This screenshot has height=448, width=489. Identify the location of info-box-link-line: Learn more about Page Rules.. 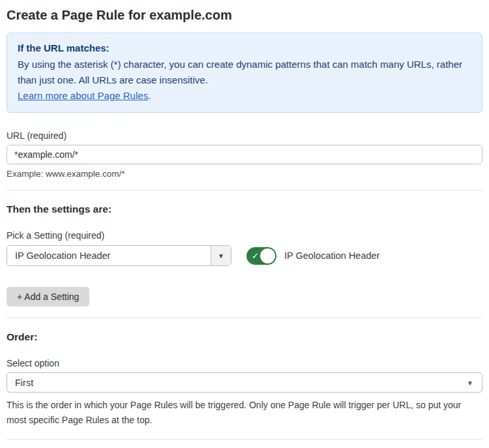
(244, 96).